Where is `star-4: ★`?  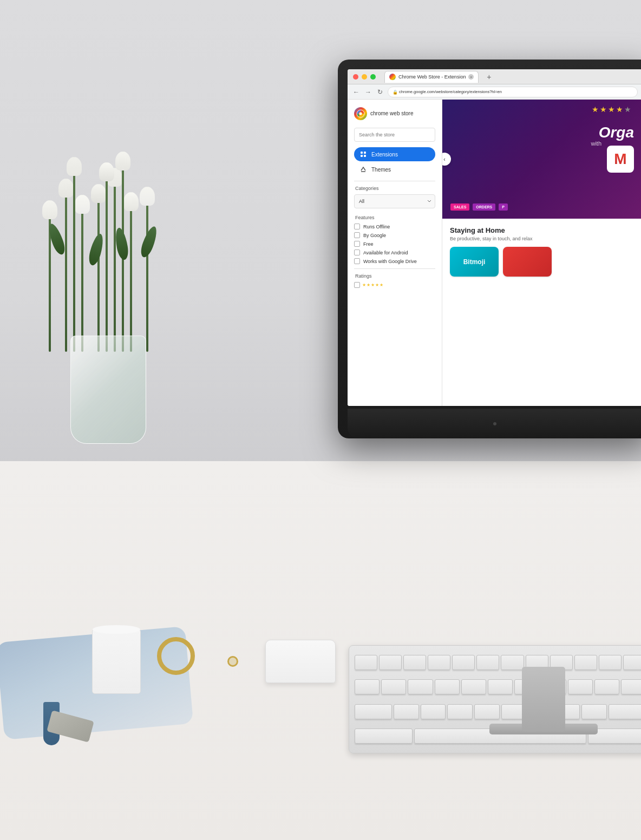
star-4: ★ is located at coordinates (377, 285).